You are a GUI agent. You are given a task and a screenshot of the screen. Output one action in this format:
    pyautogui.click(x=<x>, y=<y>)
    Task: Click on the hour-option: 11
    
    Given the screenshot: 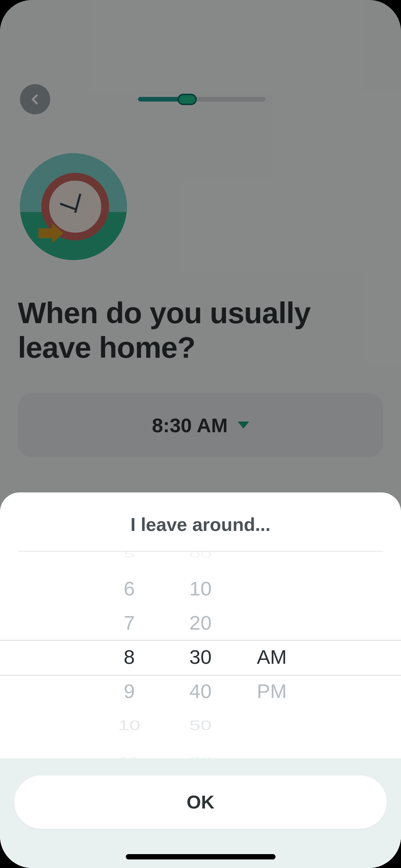 What is the action you would take?
    pyautogui.click(x=129, y=755)
    